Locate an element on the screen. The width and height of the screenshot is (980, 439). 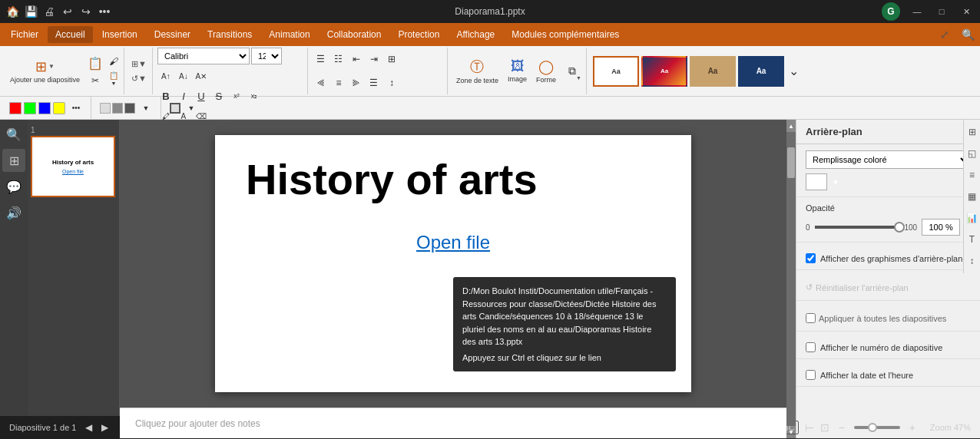
color-swatch is located at coordinates (816, 182).